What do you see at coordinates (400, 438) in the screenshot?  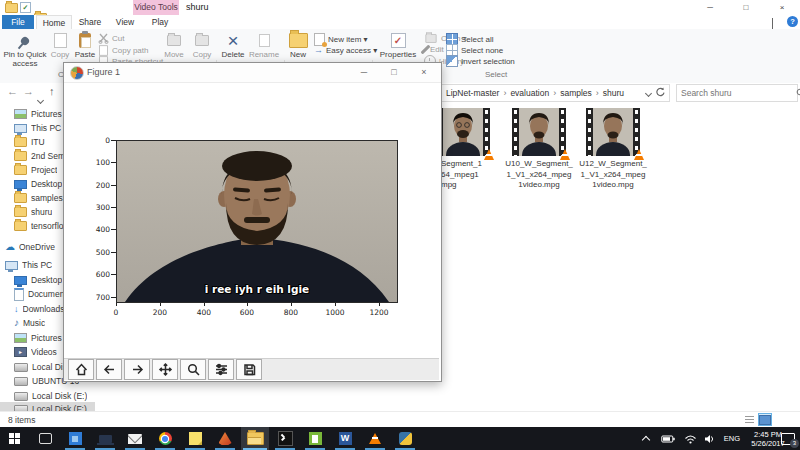 I see `taskbar: ENG 2:45 PM 5/26/2017 3` at bounding box center [400, 438].